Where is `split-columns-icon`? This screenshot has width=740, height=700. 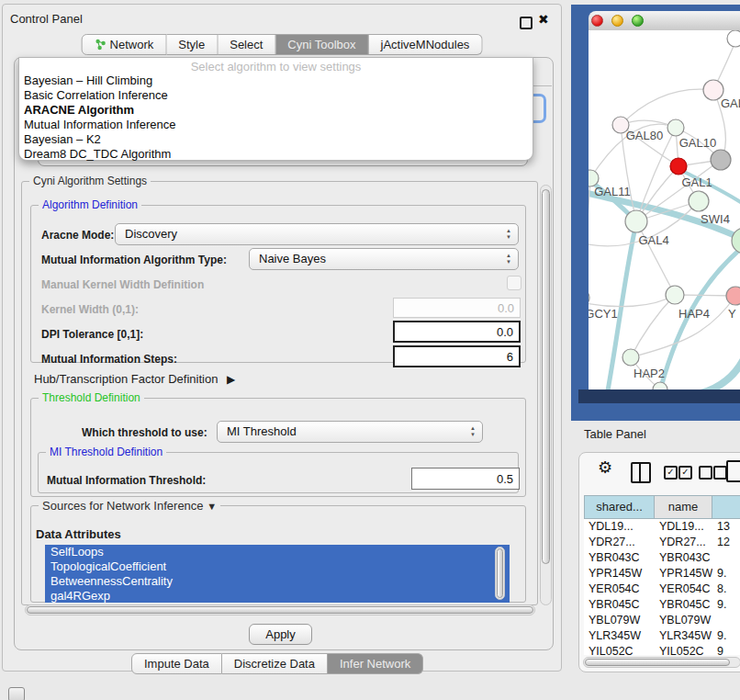
split-columns-icon is located at coordinates (641, 472).